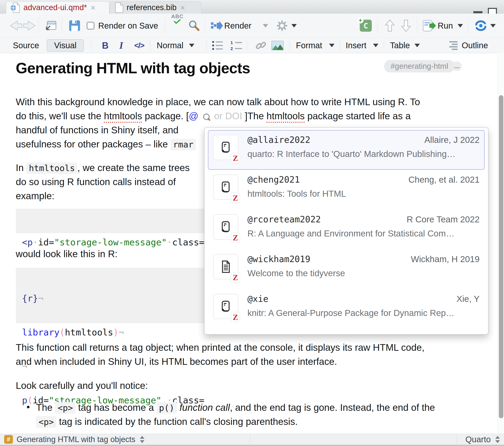  I want to click on citation-author-year: Cheng, et al. 2021, so click(444, 180).